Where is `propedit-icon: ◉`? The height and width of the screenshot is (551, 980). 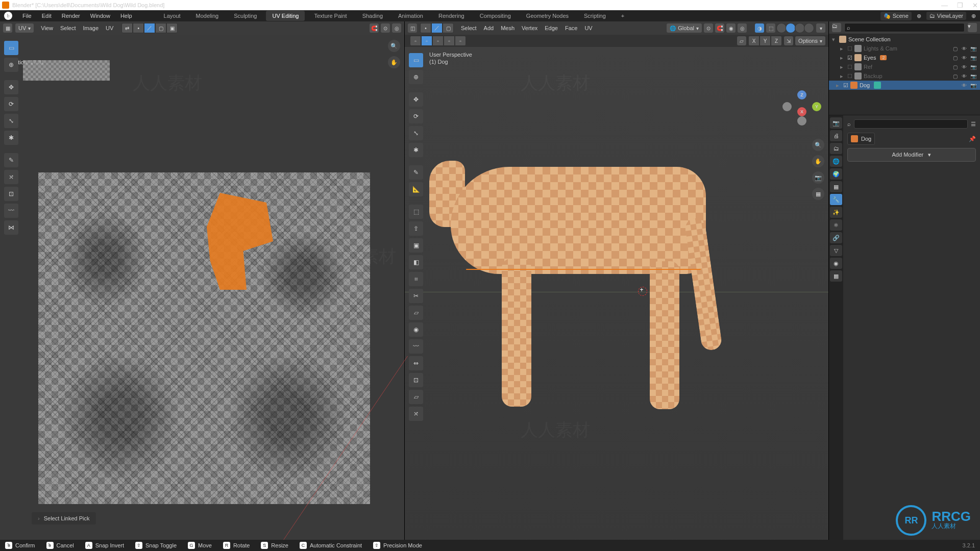
propedit-icon: ◉ is located at coordinates (731, 28).